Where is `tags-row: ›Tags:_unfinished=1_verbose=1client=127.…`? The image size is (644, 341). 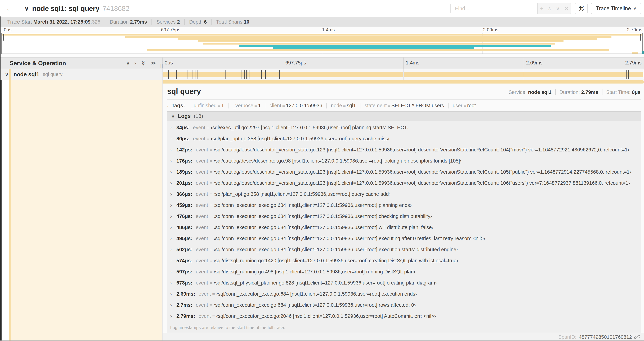
tags-row: ›Tags:_unfinished=1_verbose=1client=127.… is located at coordinates (404, 106).